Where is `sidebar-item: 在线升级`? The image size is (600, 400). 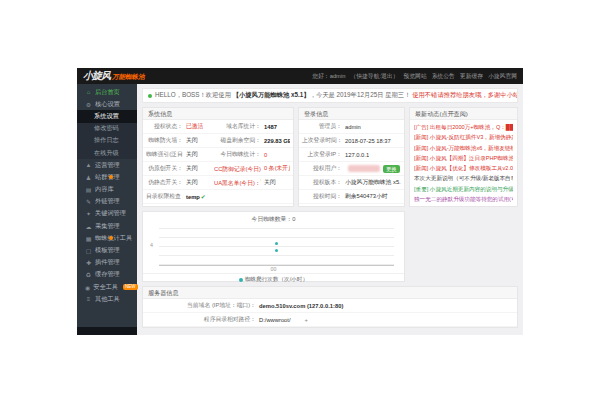
sidebar-item: 在线升级 is located at coordinates (107, 153).